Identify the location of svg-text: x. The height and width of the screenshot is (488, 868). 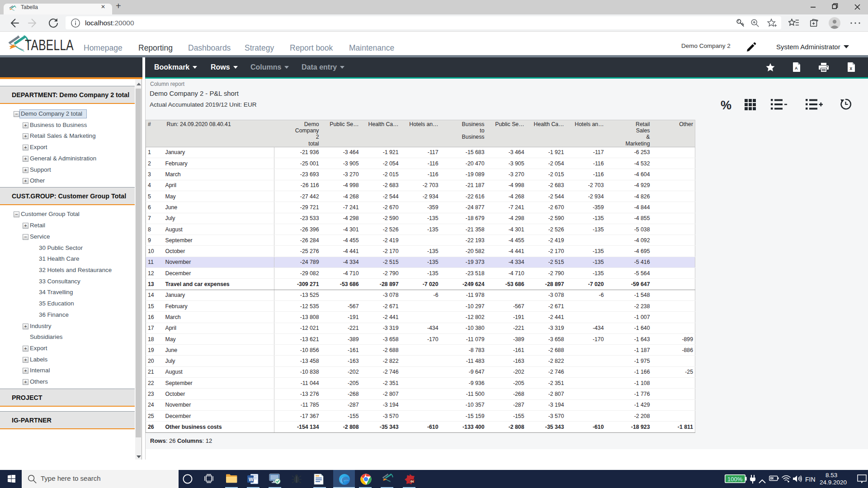
(851, 69).